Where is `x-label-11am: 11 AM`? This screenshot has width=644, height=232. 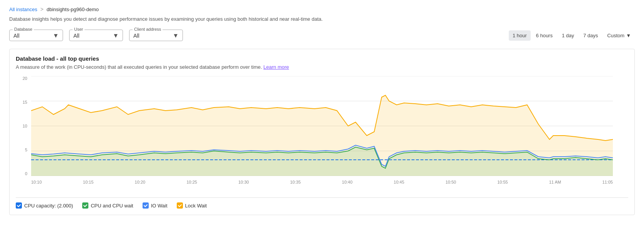
x-label-11am: 11 AM is located at coordinates (555, 182).